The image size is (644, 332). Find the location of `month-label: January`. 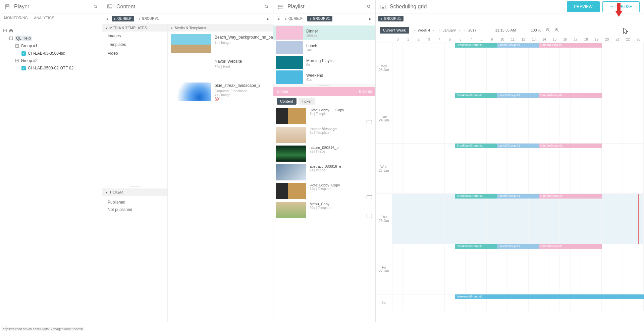

month-label: January is located at coordinates (449, 30).